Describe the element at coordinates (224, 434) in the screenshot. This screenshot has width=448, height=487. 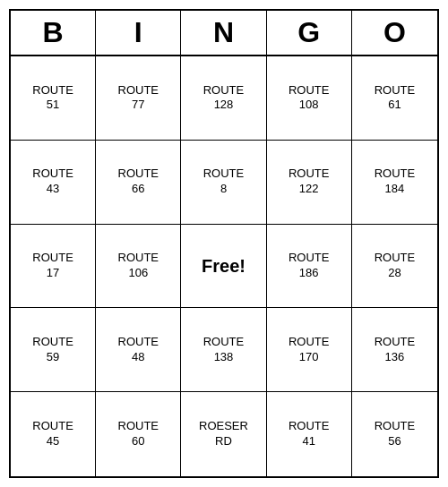
I see `bingo-cell: ROESERRD` at that location.